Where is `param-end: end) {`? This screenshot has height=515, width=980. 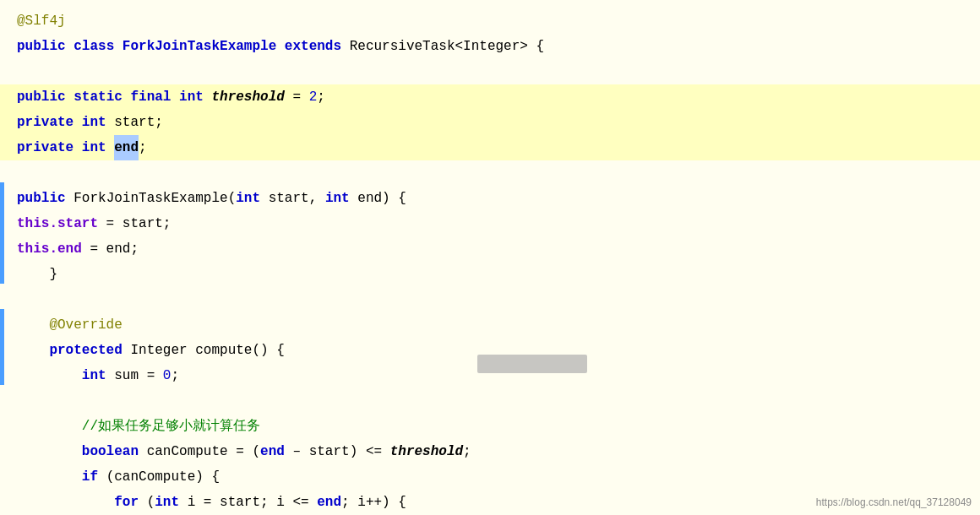
param-end: end) { is located at coordinates (382, 198).